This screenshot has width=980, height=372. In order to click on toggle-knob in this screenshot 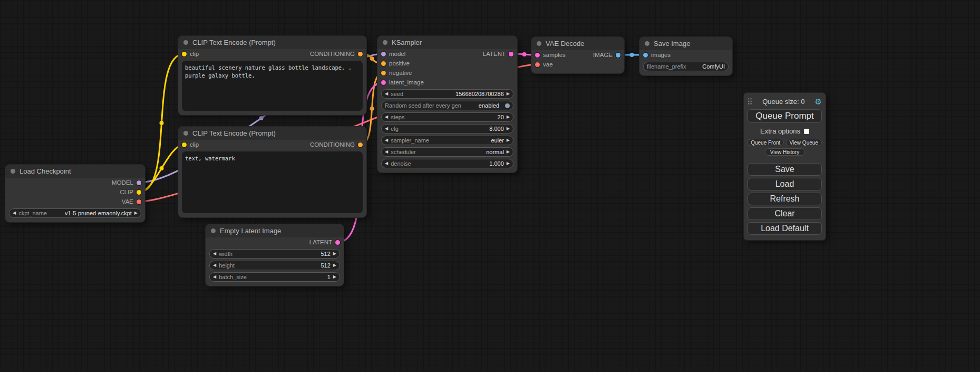, I will do `click(507, 106)`.